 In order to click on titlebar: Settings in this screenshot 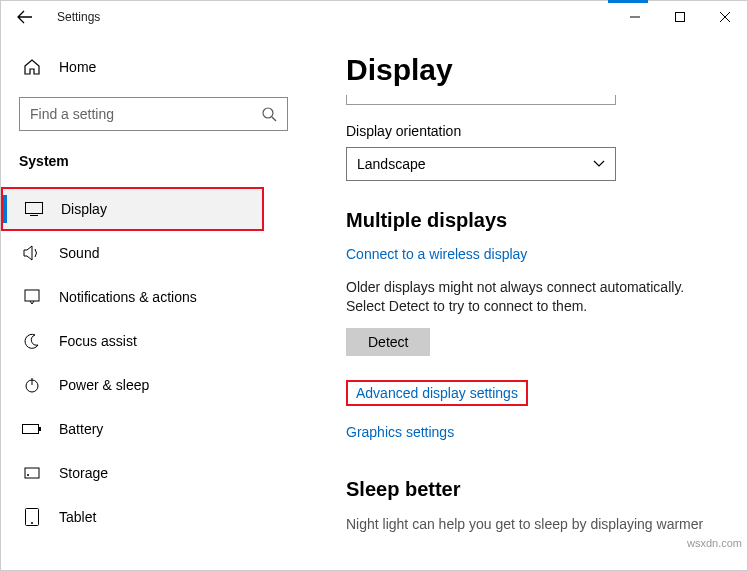, I will do `click(374, 17)`.